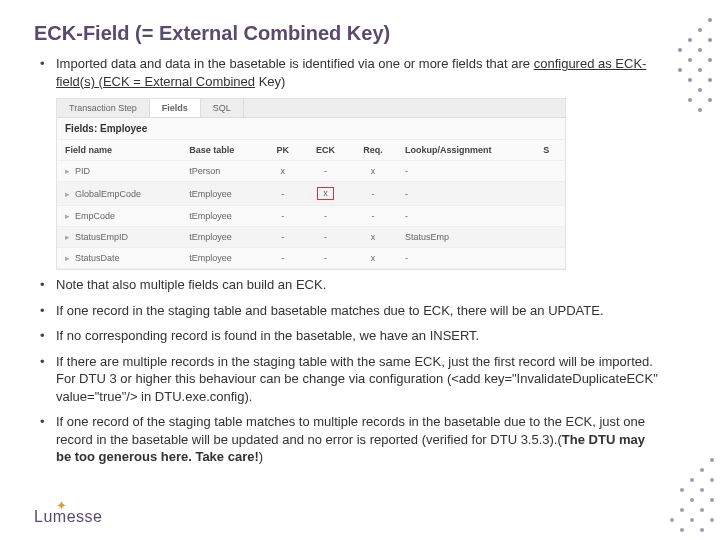 Image resolution: width=720 pixels, height=540 pixels. I want to click on bullet-item: If one record in the staging table and b…, so click(347, 311).